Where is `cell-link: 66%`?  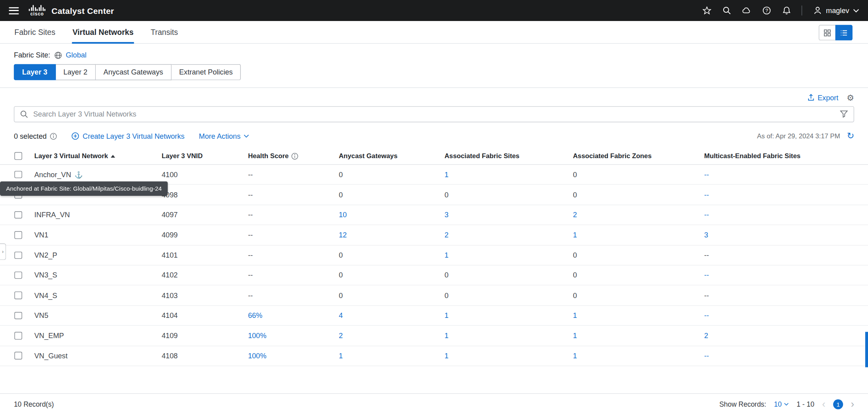 cell-link: 66% is located at coordinates (255, 316).